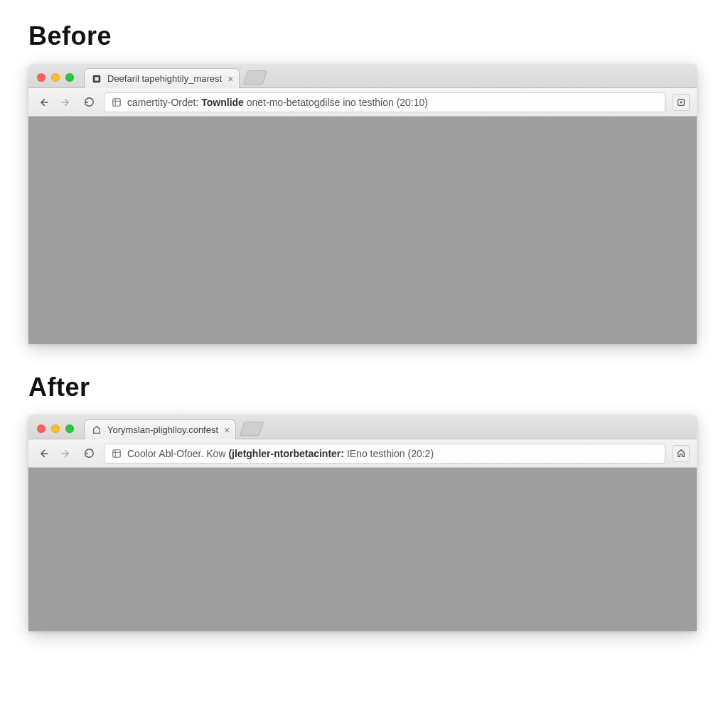 The height and width of the screenshot is (728, 728). What do you see at coordinates (160, 429) in the screenshot?
I see `browser-tab: Yorymslan-plighlloy.confest ×` at bounding box center [160, 429].